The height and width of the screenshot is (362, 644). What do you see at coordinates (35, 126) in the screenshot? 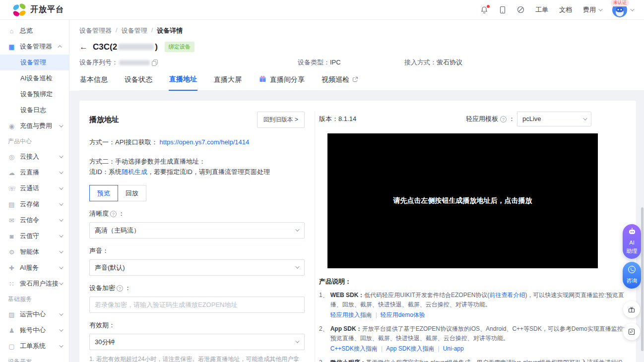
I see `sidebar-item-recharge-fees: ◉ 充值与费用` at bounding box center [35, 126].